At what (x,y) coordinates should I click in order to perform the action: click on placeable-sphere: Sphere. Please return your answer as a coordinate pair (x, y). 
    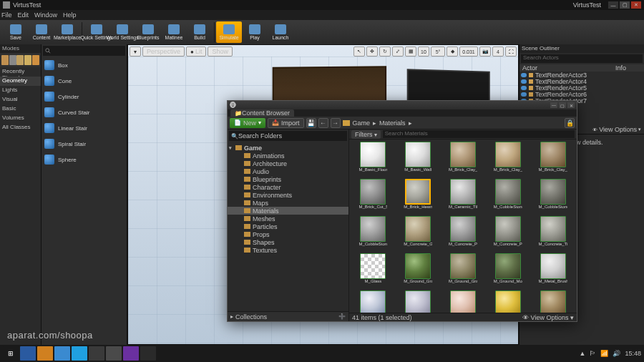
    Looking at the image, I should click on (84, 160).